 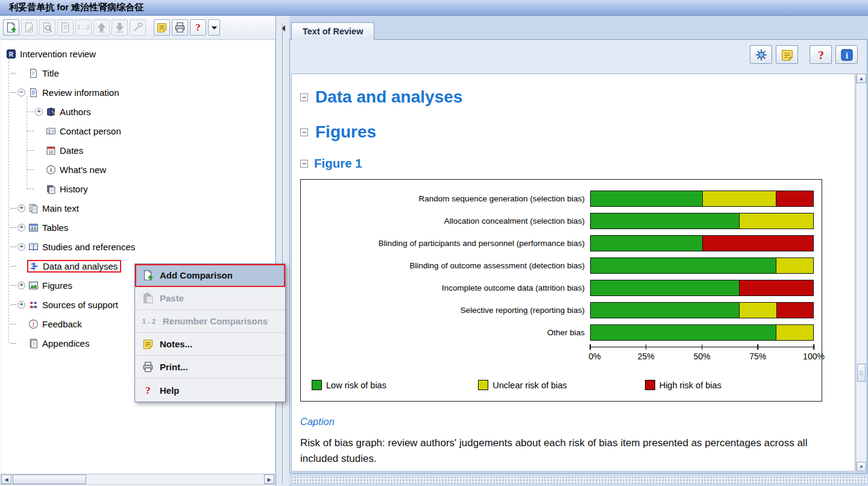 What do you see at coordinates (62, 324) in the screenshot?
I see `tree-item-label: Feedback` at bounding box center [62, 324].